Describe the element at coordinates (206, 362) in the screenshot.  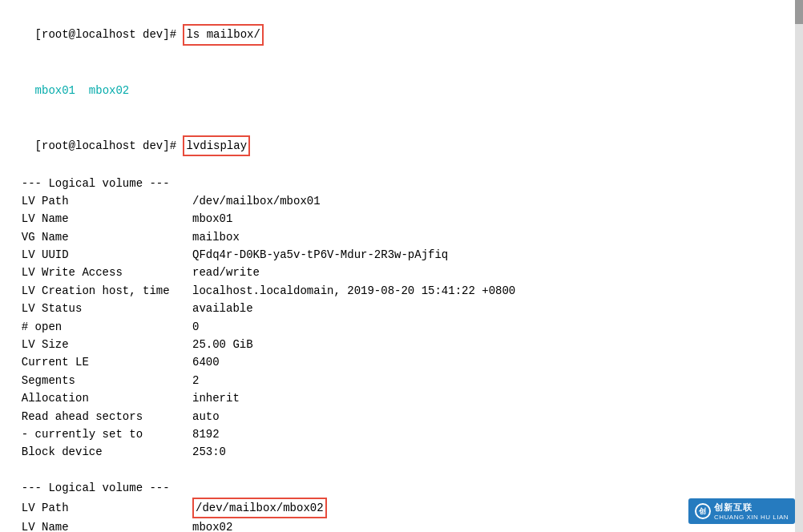
I see `current-le-1-val: 6400` at that location.